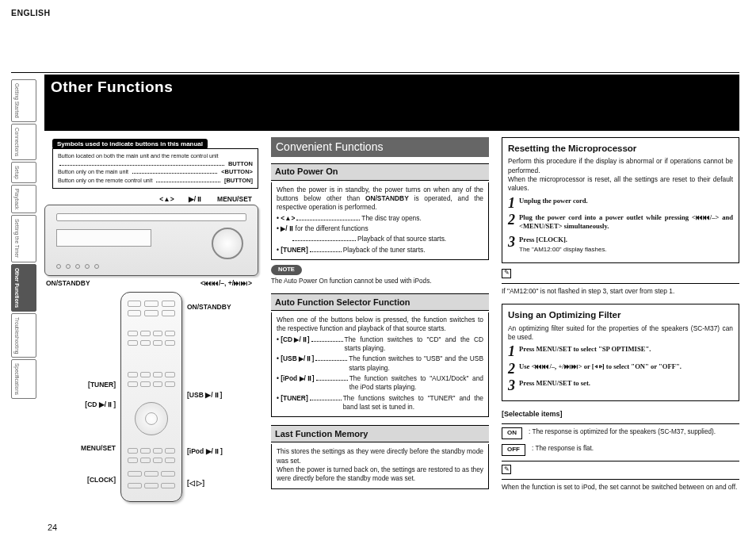 The image size is (756, 540). What do you see at coordinates (512, 369) in the screenshot?
I see `filter-step2-num: 2` at bounding box center [512, 369].